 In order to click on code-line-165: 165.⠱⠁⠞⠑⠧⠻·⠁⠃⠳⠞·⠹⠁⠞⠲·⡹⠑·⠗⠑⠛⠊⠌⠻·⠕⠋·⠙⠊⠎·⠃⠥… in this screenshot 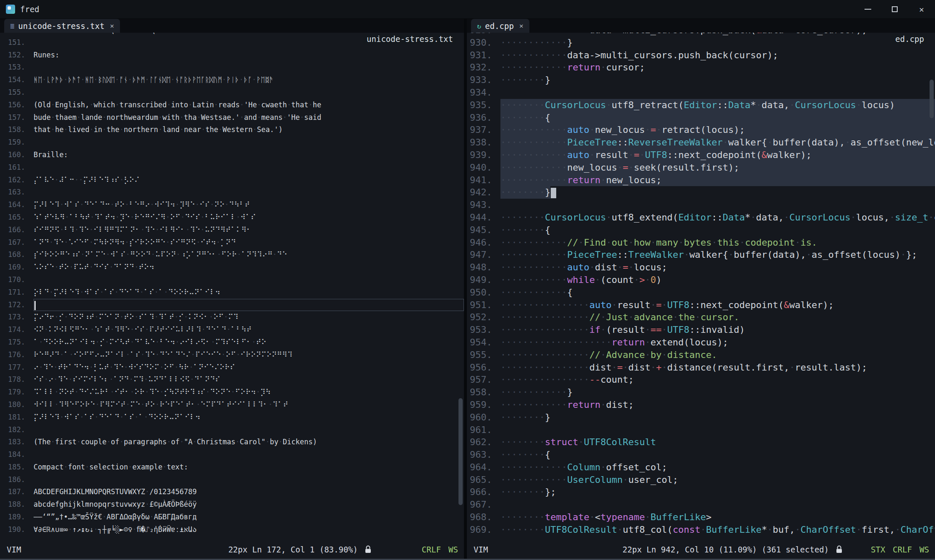, I will do `click(232, 218)`.